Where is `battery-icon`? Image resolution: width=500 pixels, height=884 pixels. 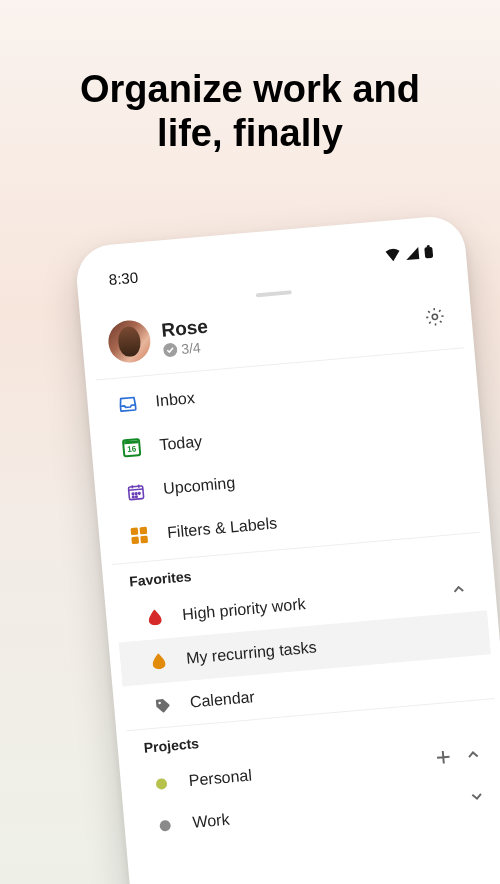 battery-icon is located at coordinates (428, 252).